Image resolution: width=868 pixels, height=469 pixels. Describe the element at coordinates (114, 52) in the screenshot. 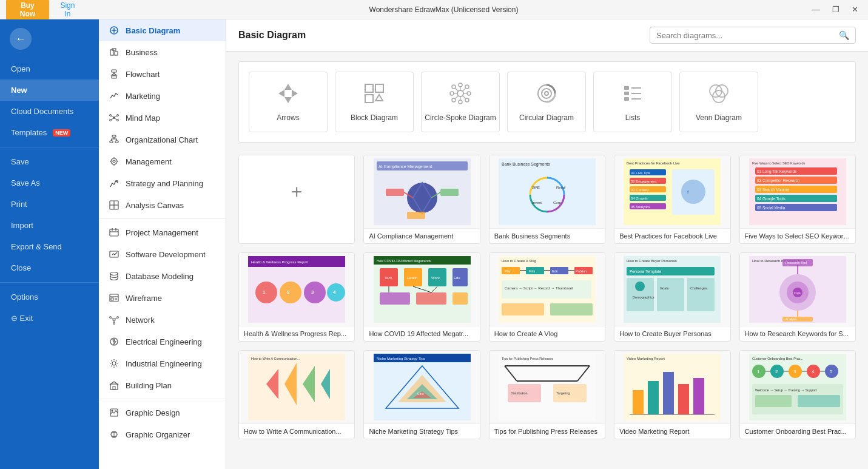

I see `business-icon` at that location.